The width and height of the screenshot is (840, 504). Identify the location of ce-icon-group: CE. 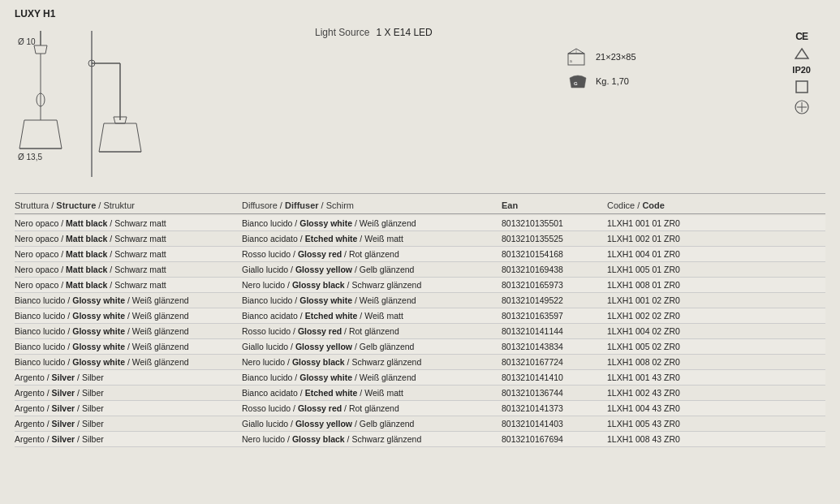
(802, 37).